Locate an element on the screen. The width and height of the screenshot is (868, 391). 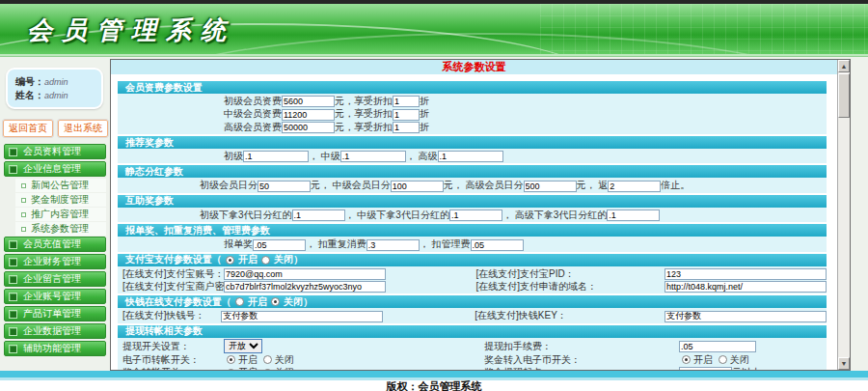
home-button: 返回首页 is located at coordinates (28, 128).